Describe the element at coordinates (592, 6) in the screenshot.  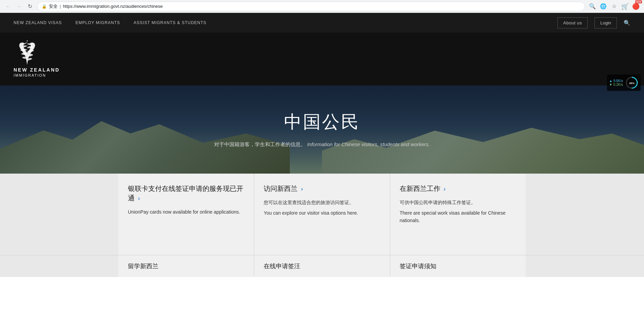
I see `search-browser-button: 🔍` at that location.